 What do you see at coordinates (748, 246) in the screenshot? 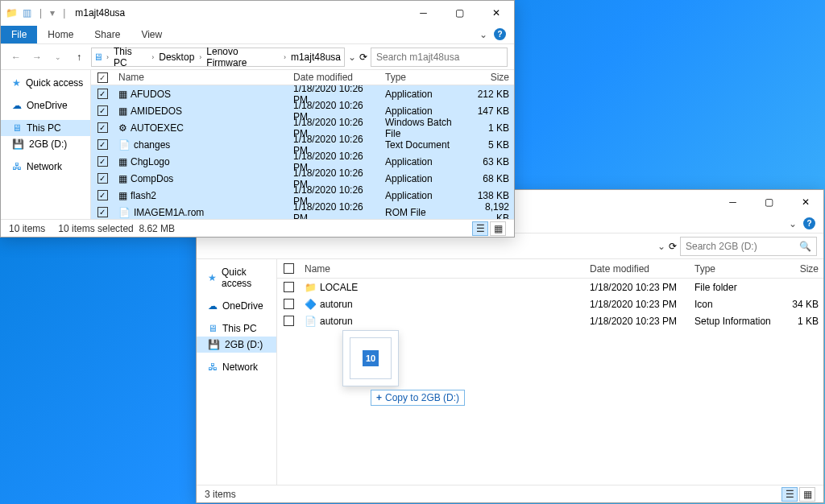
I see `search-input: Search 2GB (D:)🔍` at bounding box center [748, 246].